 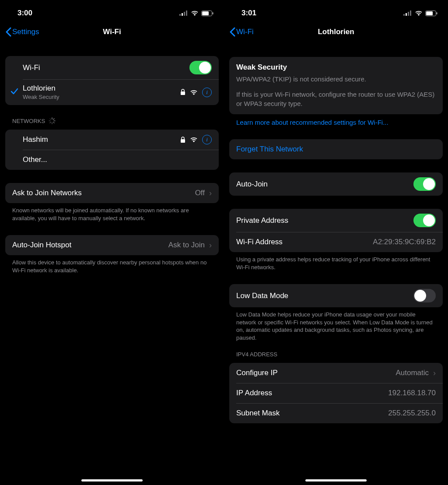 I want to click on back-label: Wi-Fi, so click(x=245, y=32).